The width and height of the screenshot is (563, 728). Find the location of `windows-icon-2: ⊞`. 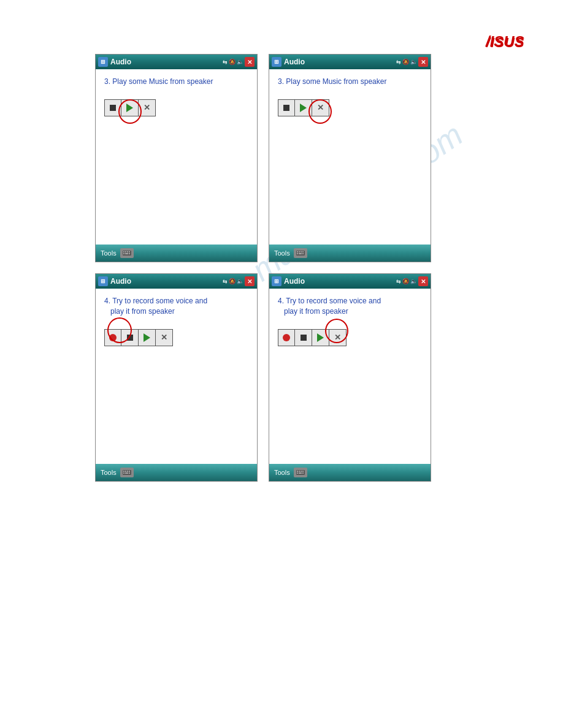

windows-icon-2: ⊞ is located at coordinates (277, 62).